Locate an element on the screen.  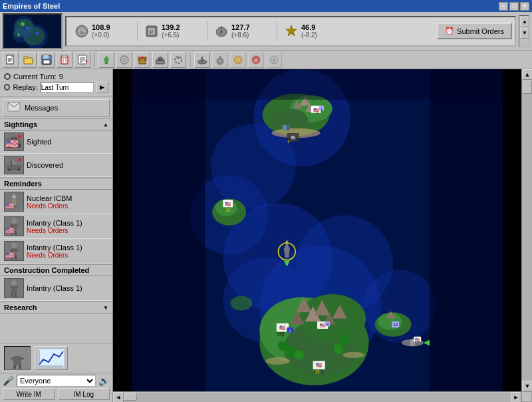
target-button is located at coordinates (124, 60).